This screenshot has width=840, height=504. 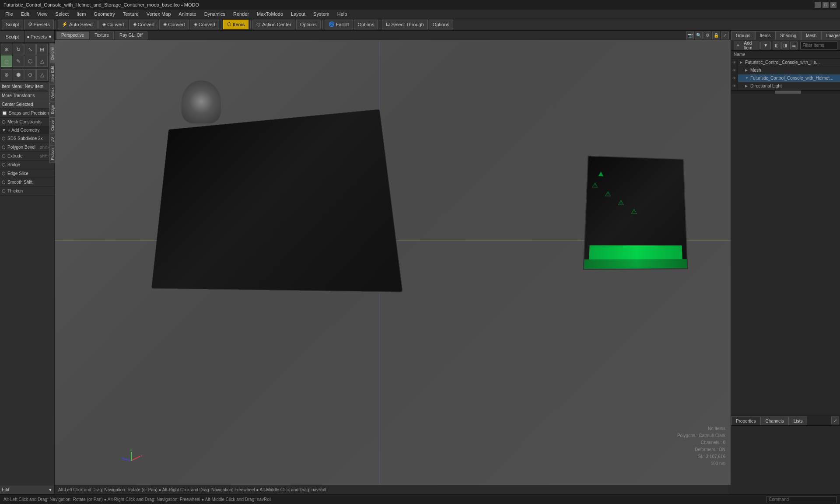 I want to click on edge-slice-button: ⬡ Edge Slice, so click(x=27, y=174).